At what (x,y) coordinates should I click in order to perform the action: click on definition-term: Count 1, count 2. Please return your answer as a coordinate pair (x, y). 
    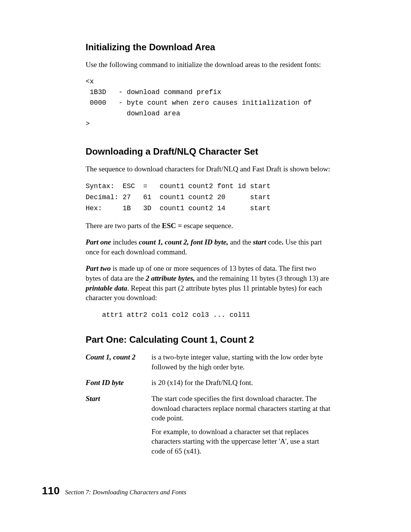
    Looking at the image, I should click on (119, 357).